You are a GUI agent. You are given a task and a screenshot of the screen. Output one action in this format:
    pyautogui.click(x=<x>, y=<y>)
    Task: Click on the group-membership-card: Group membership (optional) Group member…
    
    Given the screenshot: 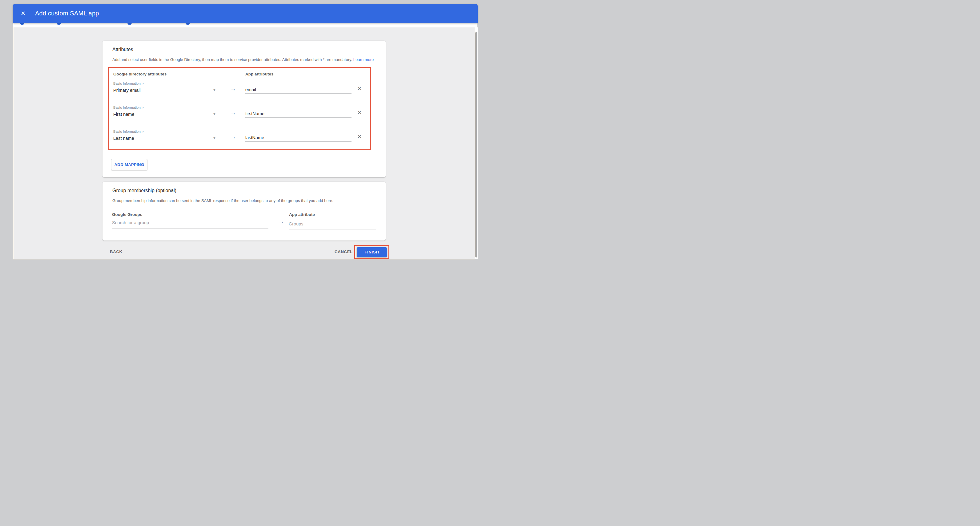 What is the action you would take?
    pyautogui.click(x=244, y=211)
    